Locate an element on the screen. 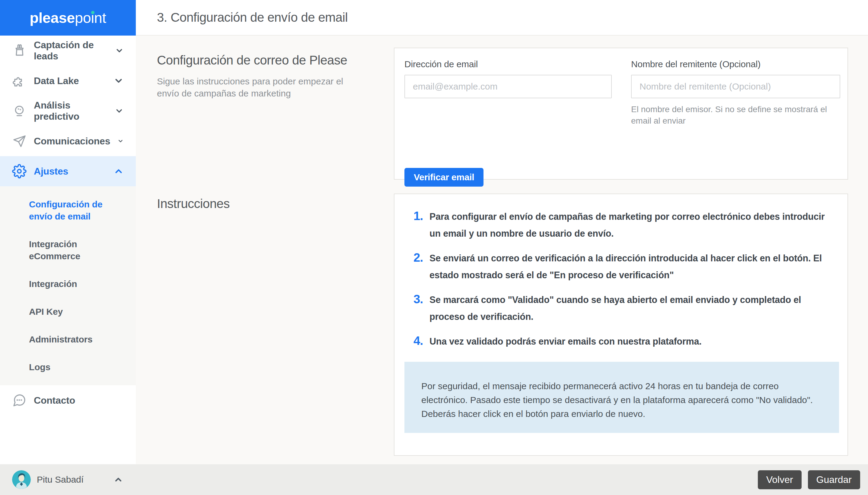 The height and width of the screenshot is (495, 868). logo-text-light: po is located at coordinates (83, 18).